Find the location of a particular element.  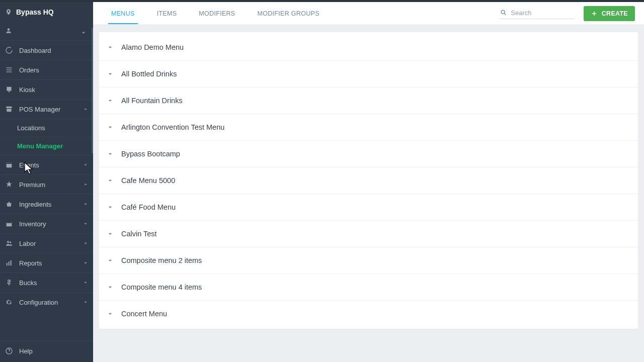

sidebar-submenu-pos: Locations Menu Manager is located at coordinates (46, 137).